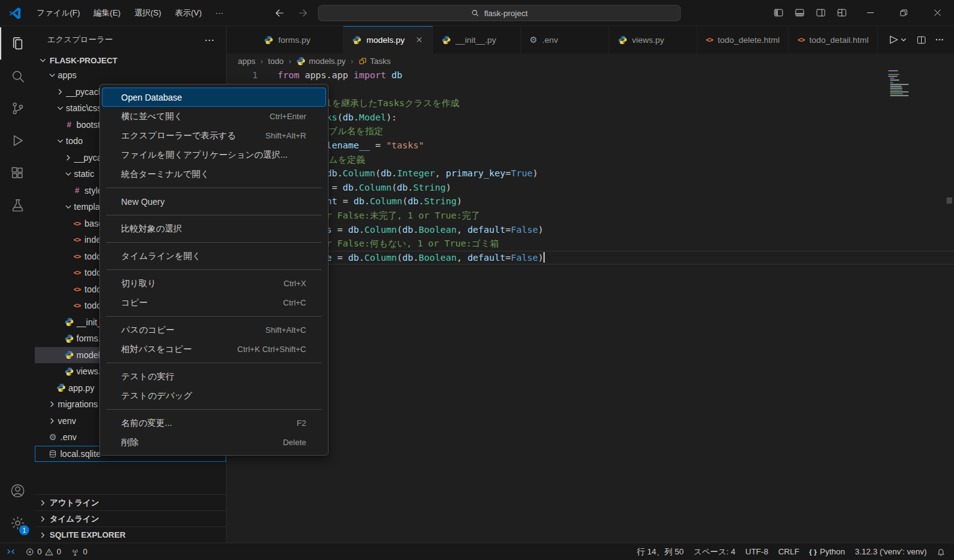 The height and width of the screenshot is (560, 954). I want to click on menu-item-label: パスのコピー, so click(148, 330).